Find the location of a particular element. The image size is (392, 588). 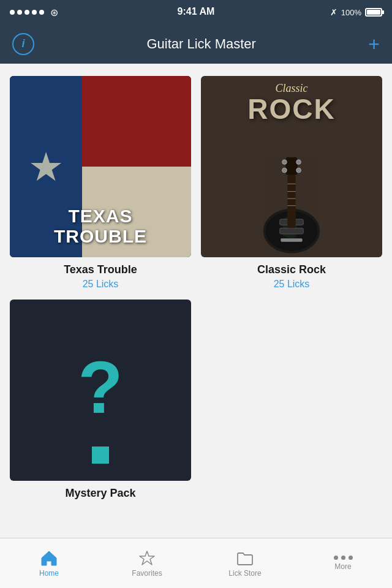

tab-lick-store: Lick Store is located at coordinates (245, 564).